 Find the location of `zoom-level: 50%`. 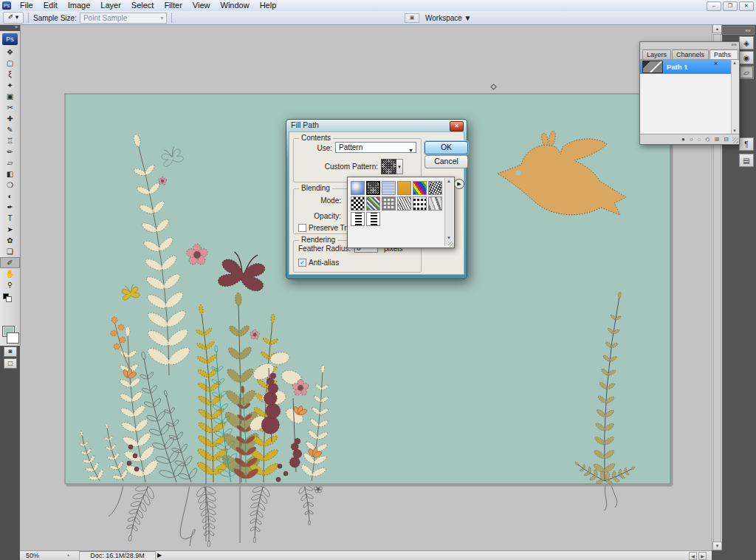

zoom-level: 50% is located at coordinates (38, 556).